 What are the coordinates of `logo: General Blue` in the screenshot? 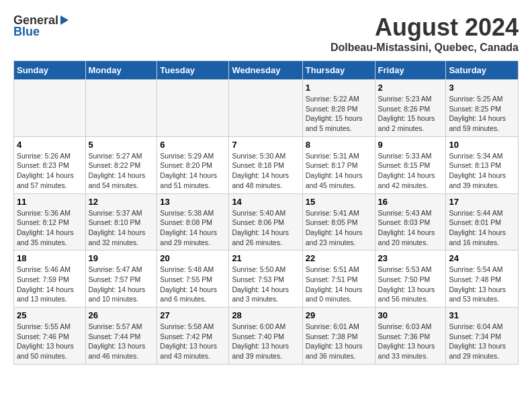 It's located at (41, 26).